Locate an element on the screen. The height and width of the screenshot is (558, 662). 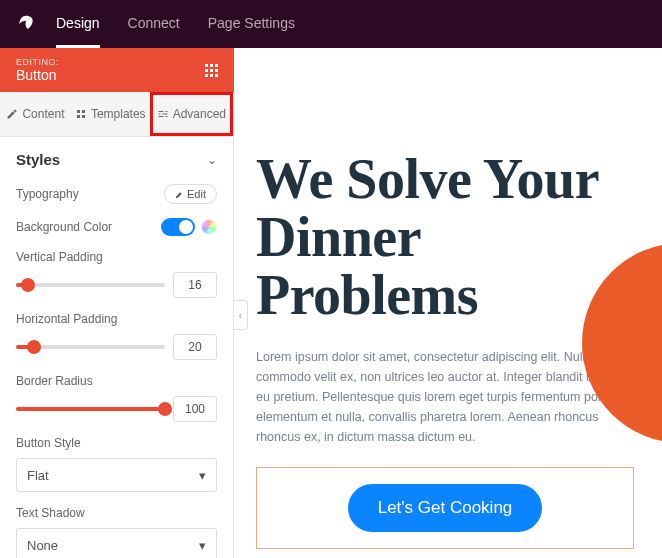
editing-label: EDITING: is located at coordinates (38, 62).